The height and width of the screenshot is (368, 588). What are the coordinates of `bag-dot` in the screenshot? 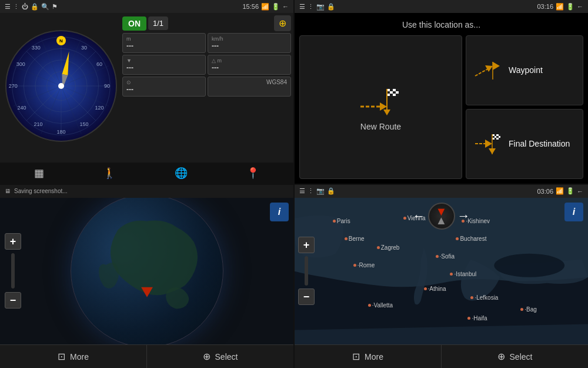 It's located at (522, 310).